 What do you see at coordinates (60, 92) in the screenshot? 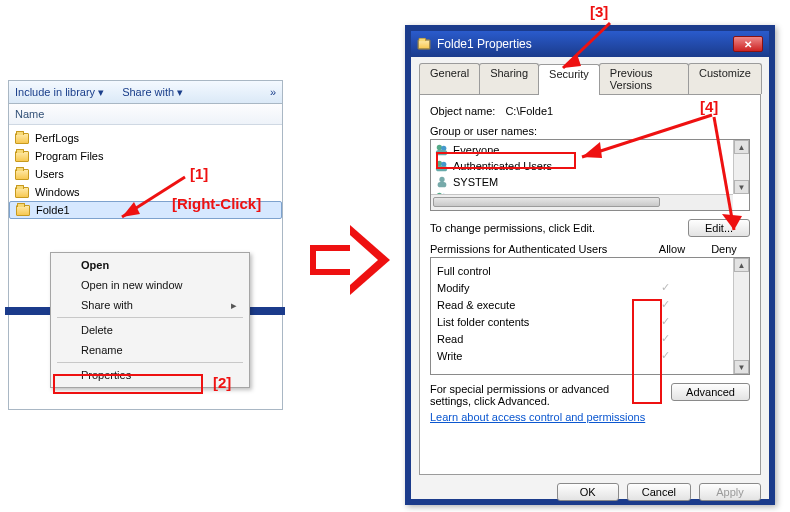
I see `toolbar-include: Include in library` at bounding box center [60, 92].